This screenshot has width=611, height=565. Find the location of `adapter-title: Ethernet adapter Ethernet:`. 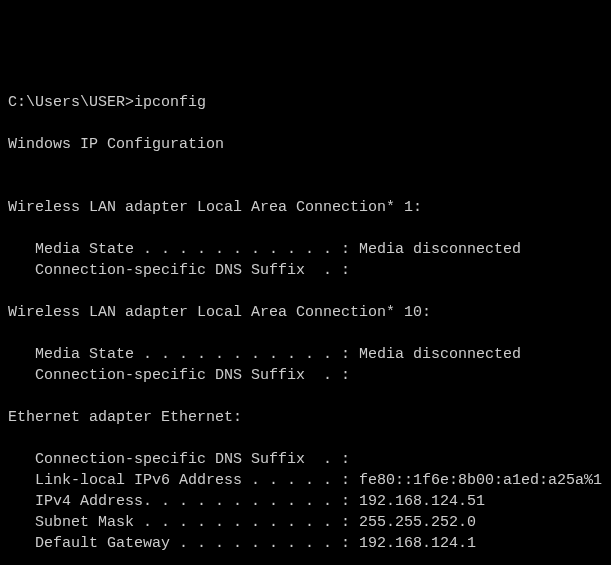

adapter-title: Ethernet adapter Ethernet: is located at coordinates (125, 418).